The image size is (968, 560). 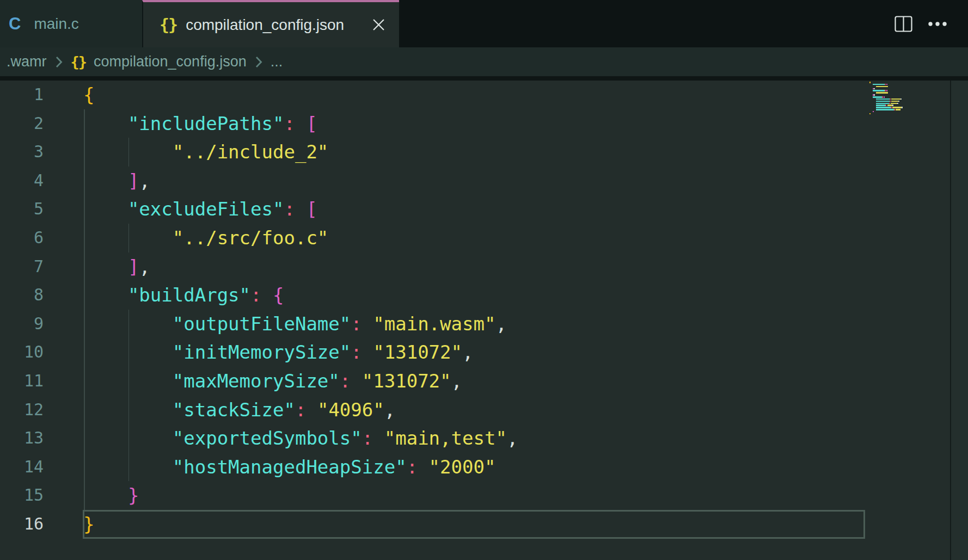 What do you see at coordinates (904, 24) in the screenshot?
I see `split-editor-icon` at bounding box center [904, 24].